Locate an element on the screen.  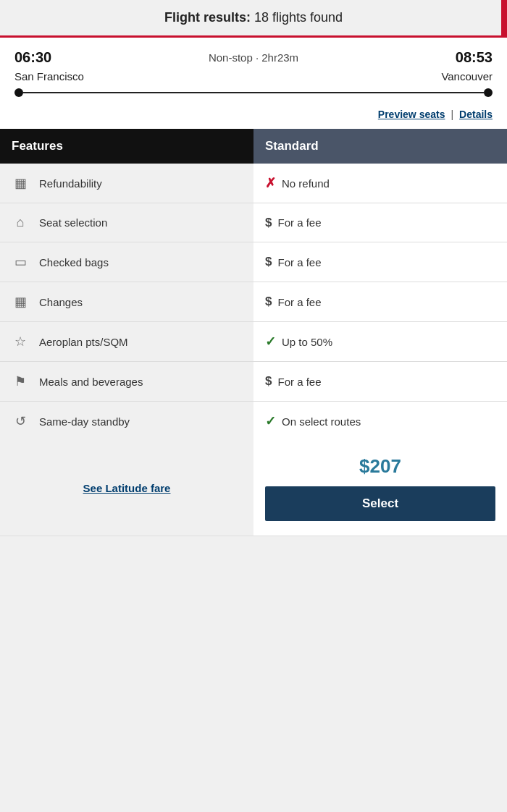
standby-icon: ↺ is located at coordinates (20, 421).